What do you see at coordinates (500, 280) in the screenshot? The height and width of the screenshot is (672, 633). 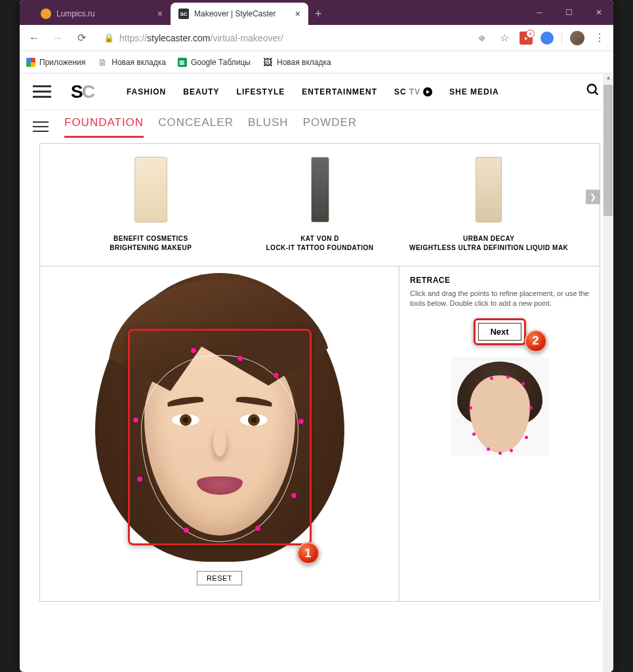 I see `panel-title: RETRACE` at bounding box center [500, 280].